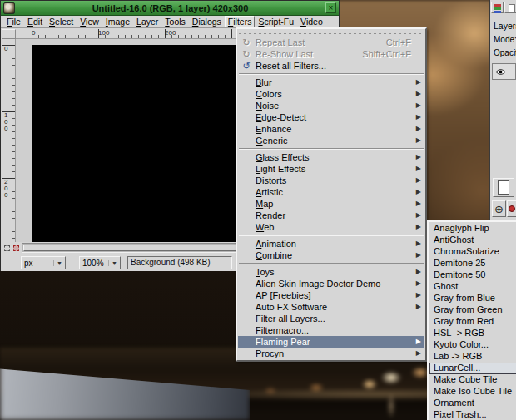  What do you see at coordinates (269, 94) in the screenshot?
I see `menu-item-label: Colors` at bounding box center [269, 94].